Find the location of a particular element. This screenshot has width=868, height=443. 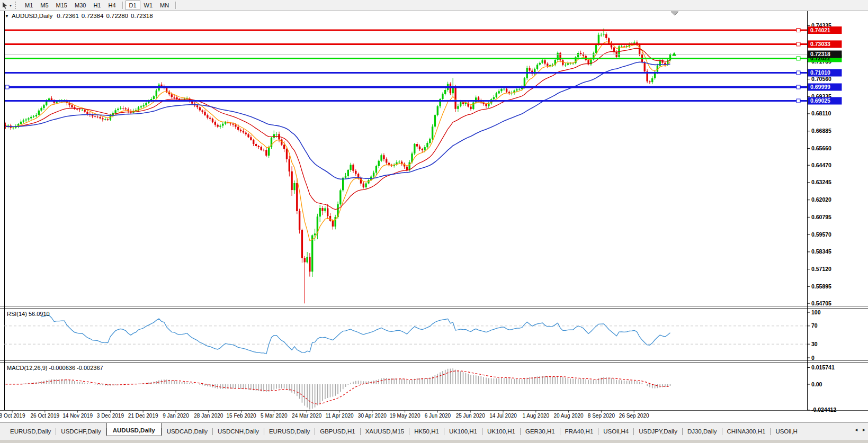

svg-text: -0.024412 is located at coordinates (824, 410).